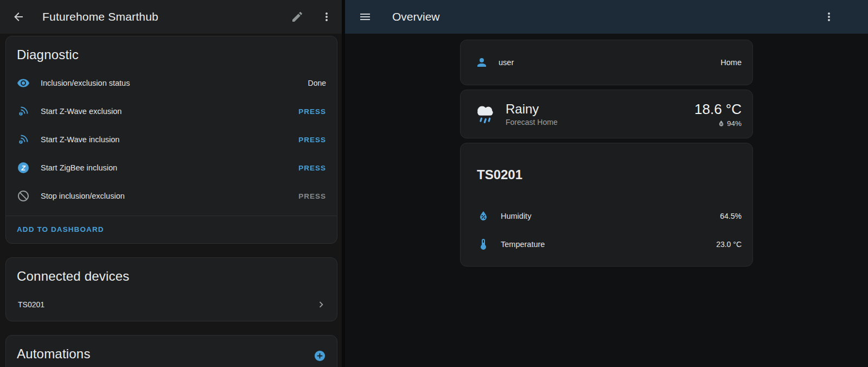 Image resolution: width=868 pixels, height=367 pixels. Describe the element at coordinates (61, 229) in the screenshot. I see `add-to-dashboard-button: ADD TO DASHBOARD` at that location.